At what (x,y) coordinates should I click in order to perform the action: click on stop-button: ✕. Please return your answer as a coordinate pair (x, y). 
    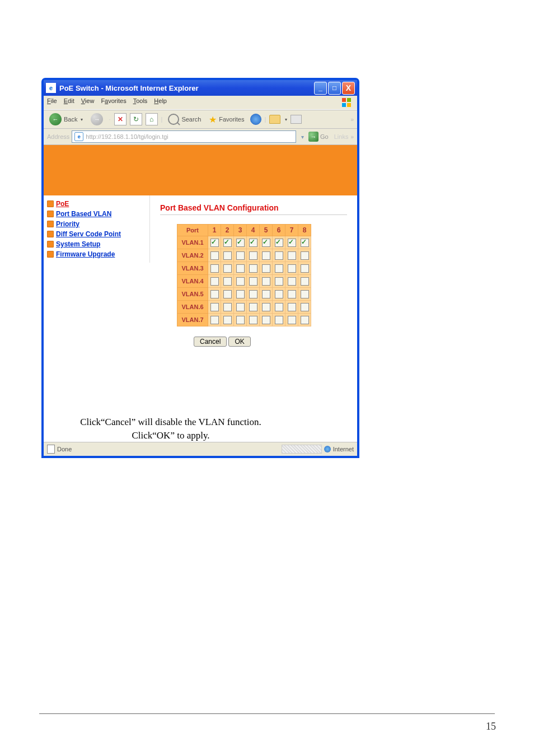
    Looking at the image, I should click on (120, 119).